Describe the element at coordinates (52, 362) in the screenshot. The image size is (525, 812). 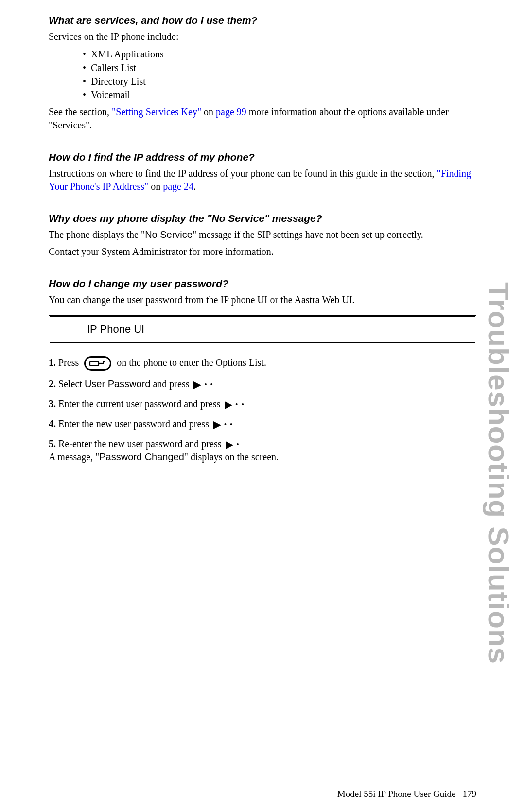
I see `step-number: 1.` at that location.